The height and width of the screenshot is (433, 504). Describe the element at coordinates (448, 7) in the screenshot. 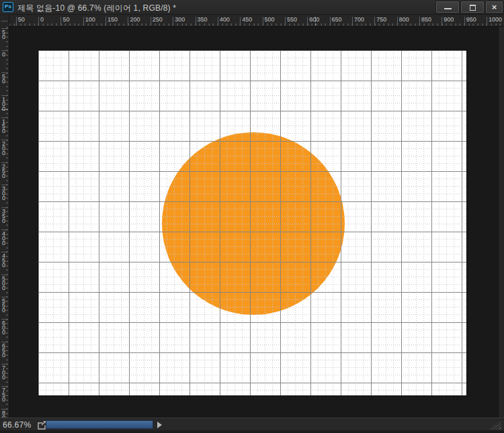

I see `minimize-button` at that location.